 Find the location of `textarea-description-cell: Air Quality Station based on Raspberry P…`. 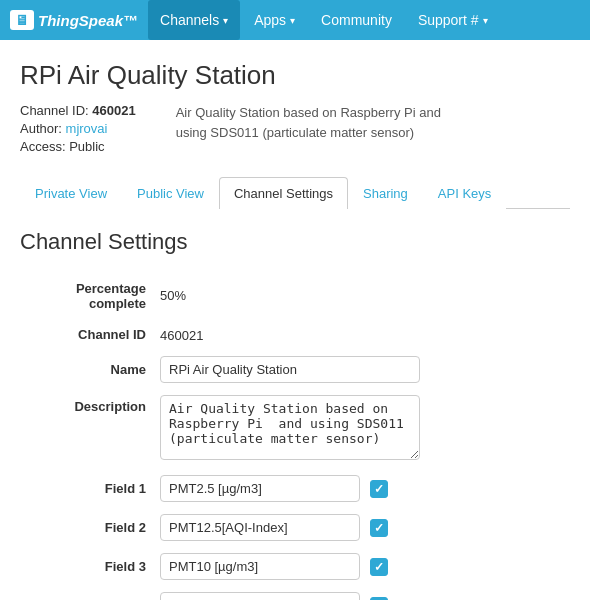

textarea-description-cell: Air Quality Station based on Raspberry P… is located at coordinates (365, 429).